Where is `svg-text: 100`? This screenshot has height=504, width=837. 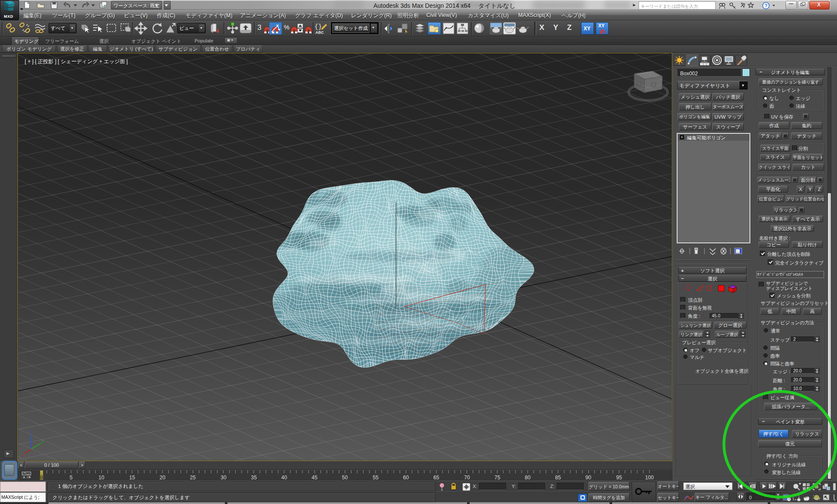
svg-text: 100 is located at coordinates (649, 478).